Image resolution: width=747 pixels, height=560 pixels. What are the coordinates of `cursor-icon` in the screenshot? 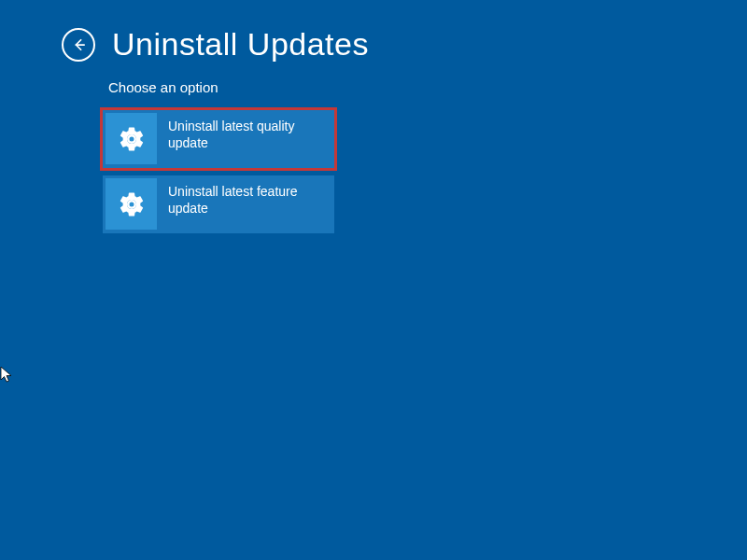 It's located at (7, 375).